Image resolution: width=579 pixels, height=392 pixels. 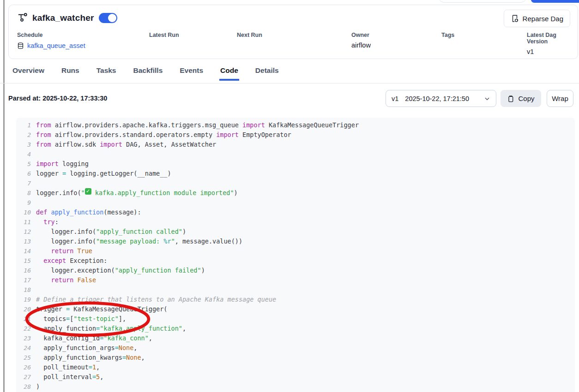 What do you see at coordinates (25, 154) in the screenshot?
I see `line-number: 4` at bounding box center [25, 154].